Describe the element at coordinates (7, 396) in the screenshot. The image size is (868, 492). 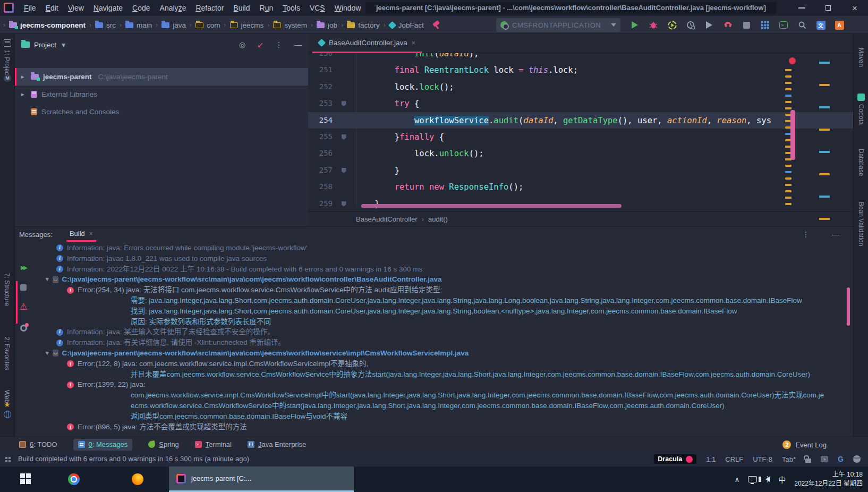
I see `stripe-item-web: Web` at that location.